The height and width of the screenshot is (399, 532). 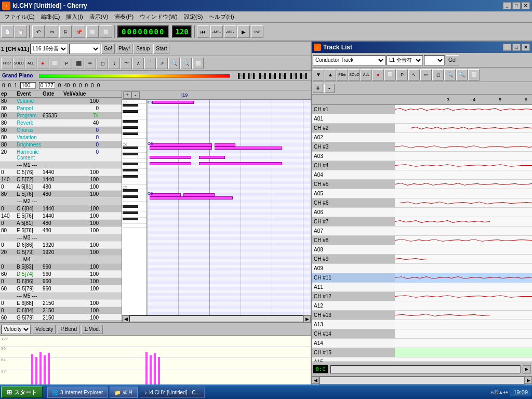 I want to click on tl-zoom-in: 🔍, so click(x=450, y=75).